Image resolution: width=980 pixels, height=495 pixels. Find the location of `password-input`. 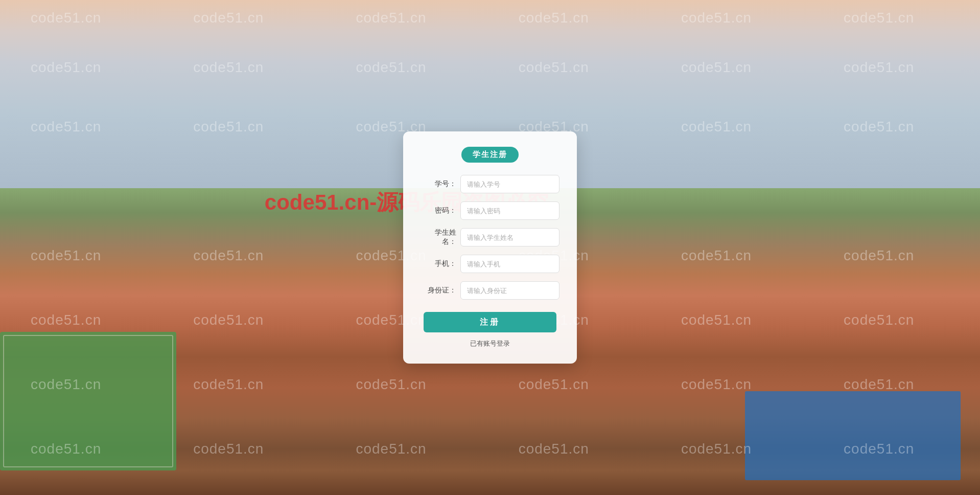

password-input is located at coordinates (510, 211).